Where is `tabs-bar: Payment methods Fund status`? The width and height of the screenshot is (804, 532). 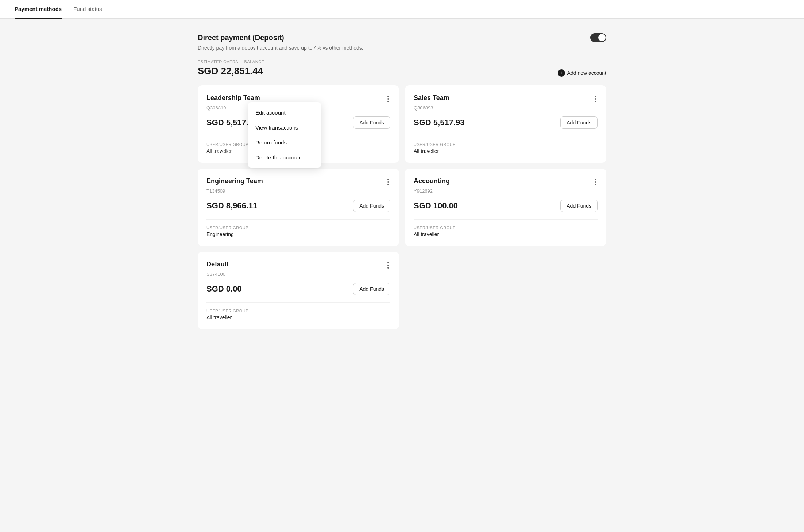 tabs-bar: Payment methods Fund status is located at coordinates (402, 9).